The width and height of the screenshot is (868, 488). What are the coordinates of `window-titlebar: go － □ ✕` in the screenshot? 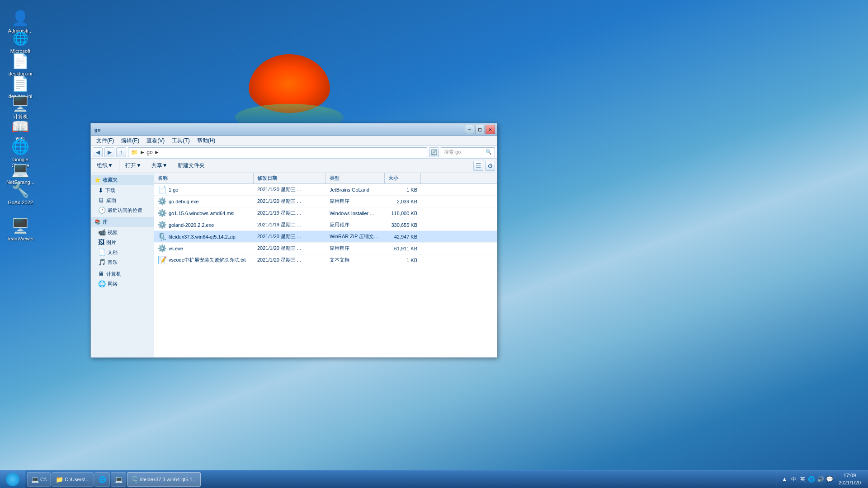 It's located at (294, 130).